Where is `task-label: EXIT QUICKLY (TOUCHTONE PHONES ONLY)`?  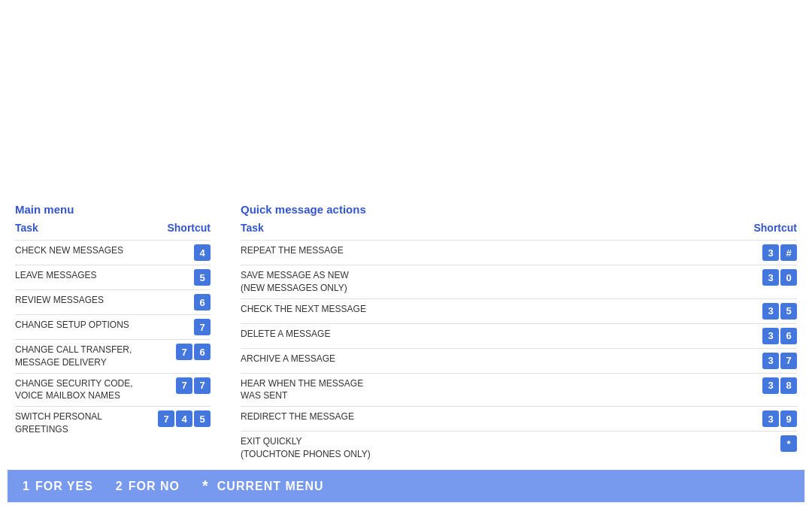 task-label: EXIT QUICKLY (TOUCHTONE PHONES ONLY) is located at coordinates (492, 448).